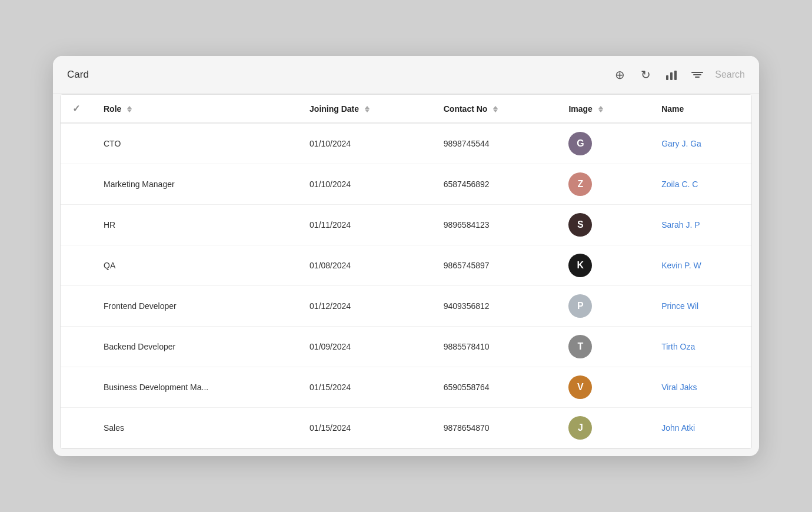 The width and height of the screenshot is (812, 512). I want to click on row-contact-no: 6590558764, so click(494, 387).